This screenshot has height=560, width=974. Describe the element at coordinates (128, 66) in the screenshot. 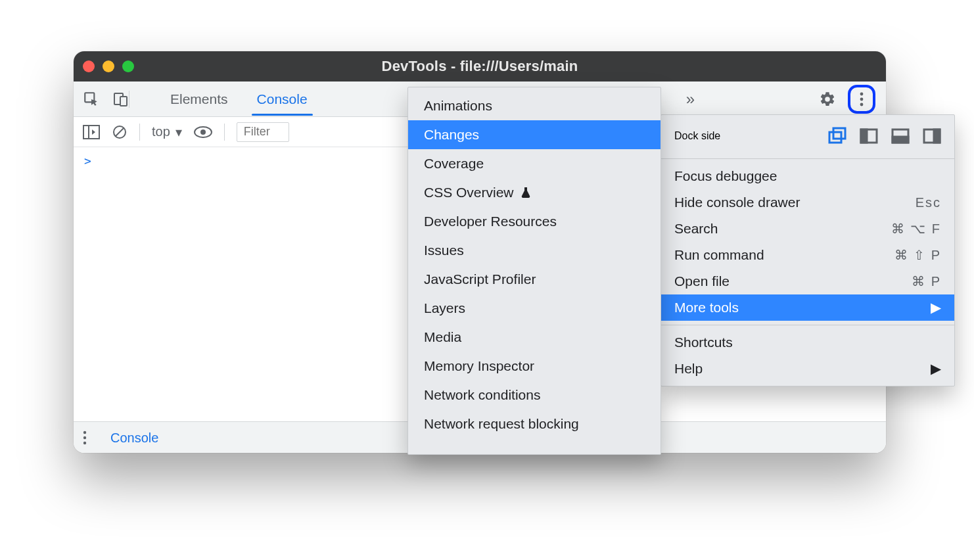

I see `window-maximize-button` at that location.